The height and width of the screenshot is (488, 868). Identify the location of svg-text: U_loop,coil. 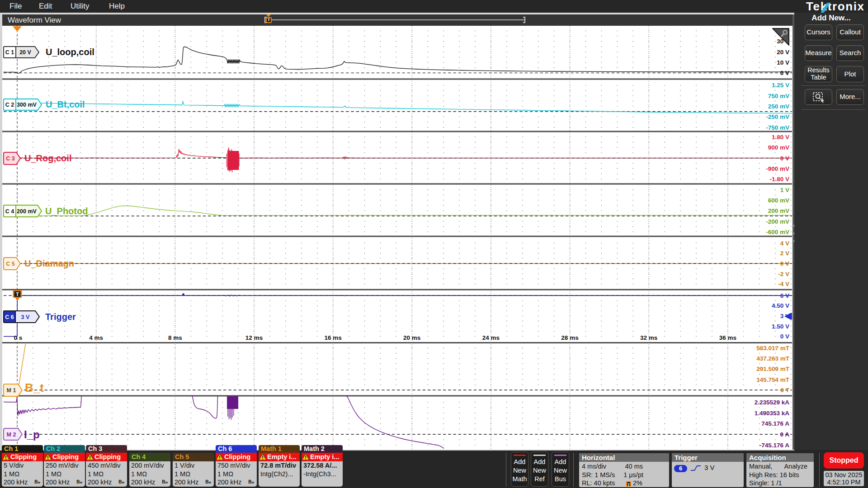
(70, 52).